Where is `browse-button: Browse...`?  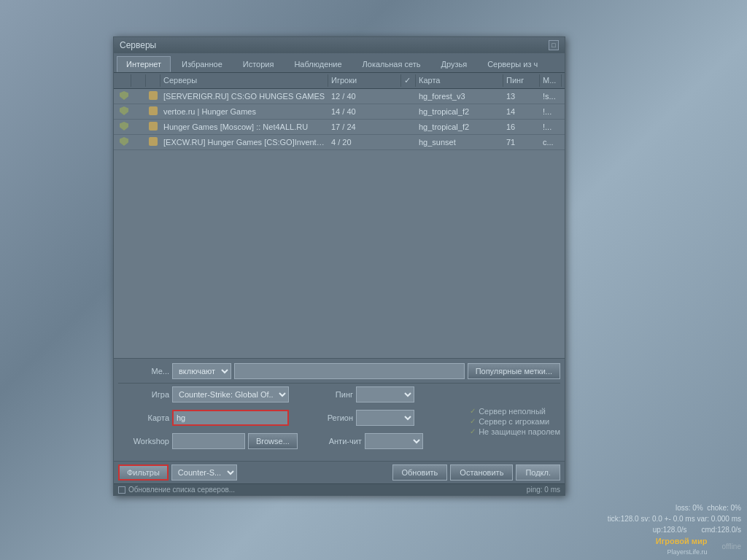
browse-button: Browse... is located at coordinates (273, 441).